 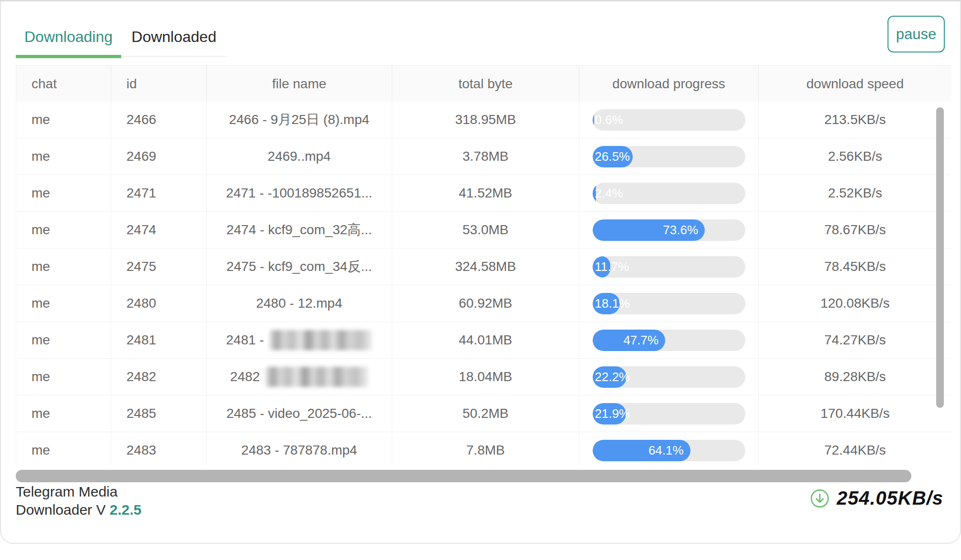 What do you see at coordinates (855, 377) in the screenshot?
I see `cell-speed: 89.28KB/s` at bounding box center [855, 377].